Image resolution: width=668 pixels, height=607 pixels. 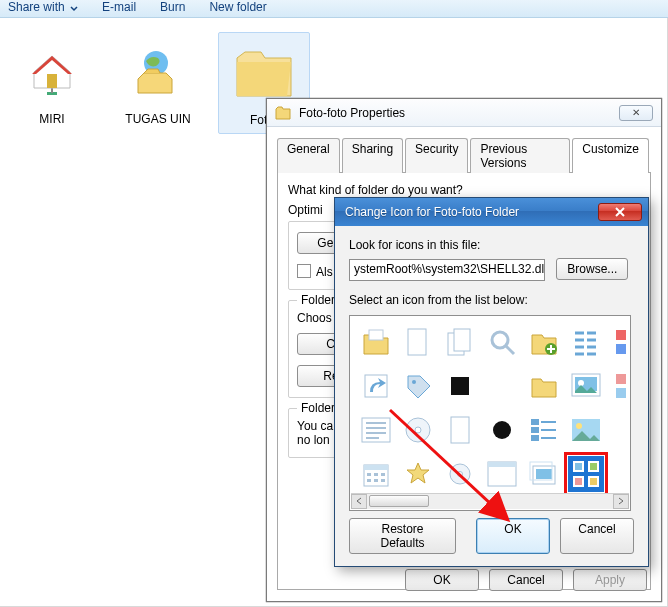 I want to click on scroll-left-button, so click(x=359, y=502).